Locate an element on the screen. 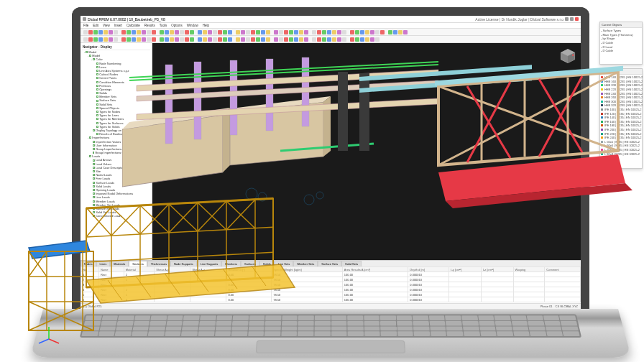 The height and width of the screenshot is (362, 644). minimize-icon is located at coordinates (566, 19).